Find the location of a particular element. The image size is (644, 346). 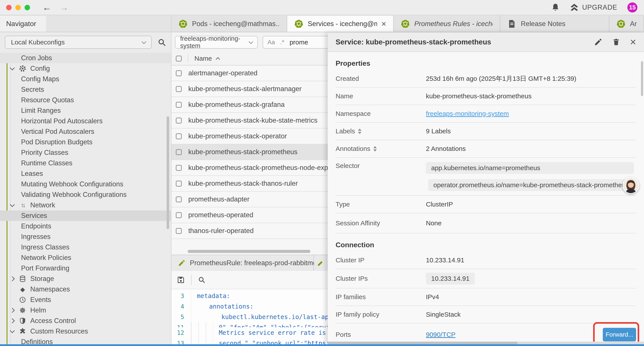

regex-toggle: .* is located at coordinates (282, 42).